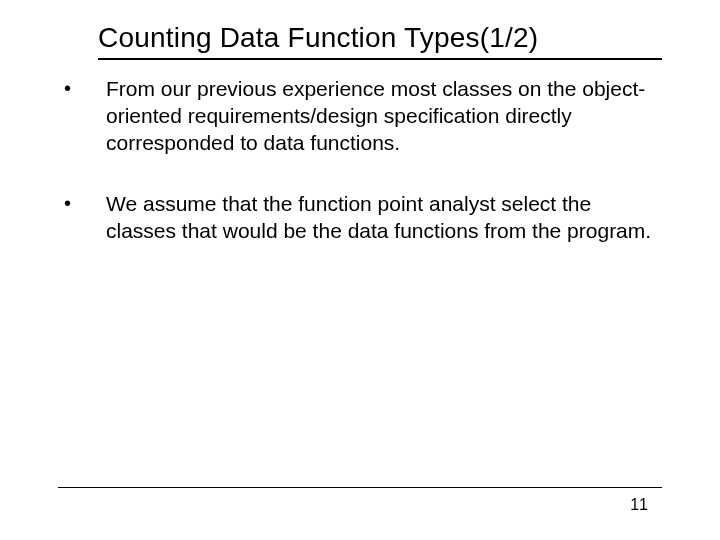  What do you see at coordinates (639, 505) in the screenshot?
I see `page-number: 11` at bounding box center [639, 505].